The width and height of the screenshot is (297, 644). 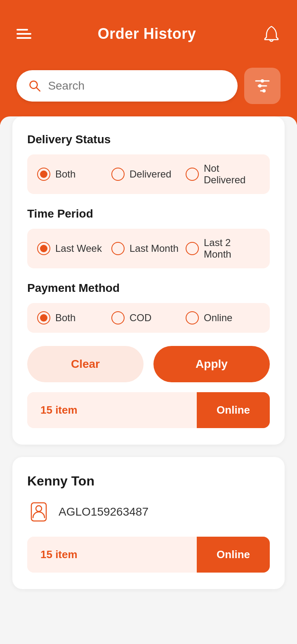 What do you see at coordinates (74, 174) in the screenshot?
I see `delivery-status-both: Both` at bounding box center [74, 174].